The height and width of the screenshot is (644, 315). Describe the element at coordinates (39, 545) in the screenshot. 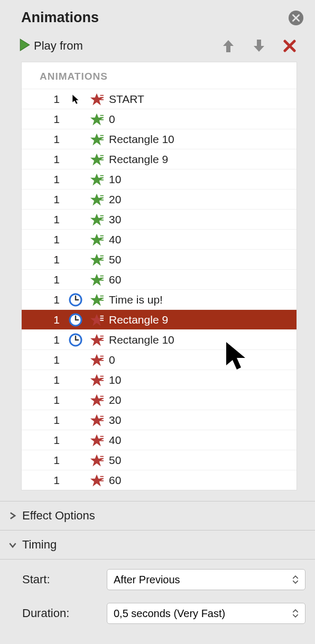

I see `timing-label: Timing` at that location.